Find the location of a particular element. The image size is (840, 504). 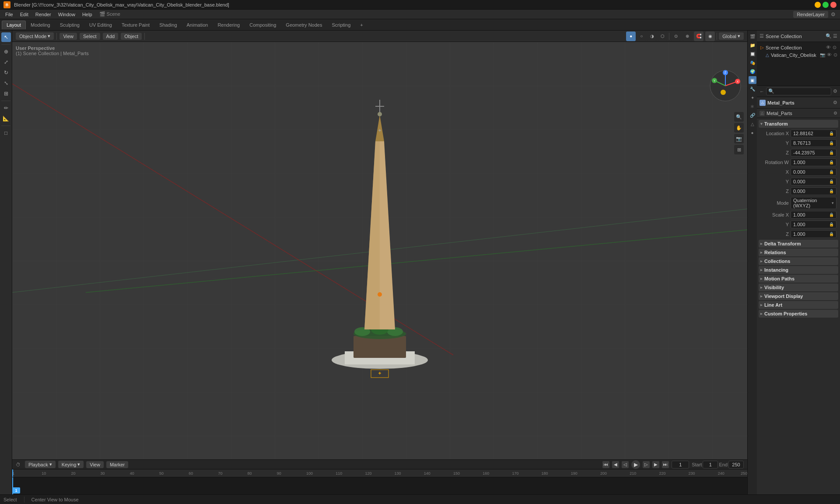

camera-view: 📷 is located at coordinates (739, 139).